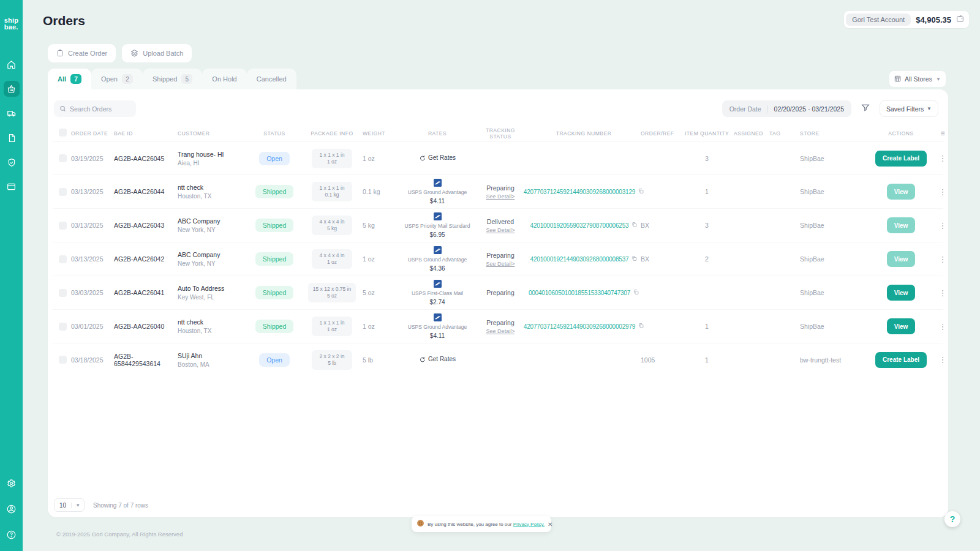 The image size is (980, 551). Describe the element at coordinates (146, 133) in the screenshot. I see `col-bae-id: BAE ID` at that location.